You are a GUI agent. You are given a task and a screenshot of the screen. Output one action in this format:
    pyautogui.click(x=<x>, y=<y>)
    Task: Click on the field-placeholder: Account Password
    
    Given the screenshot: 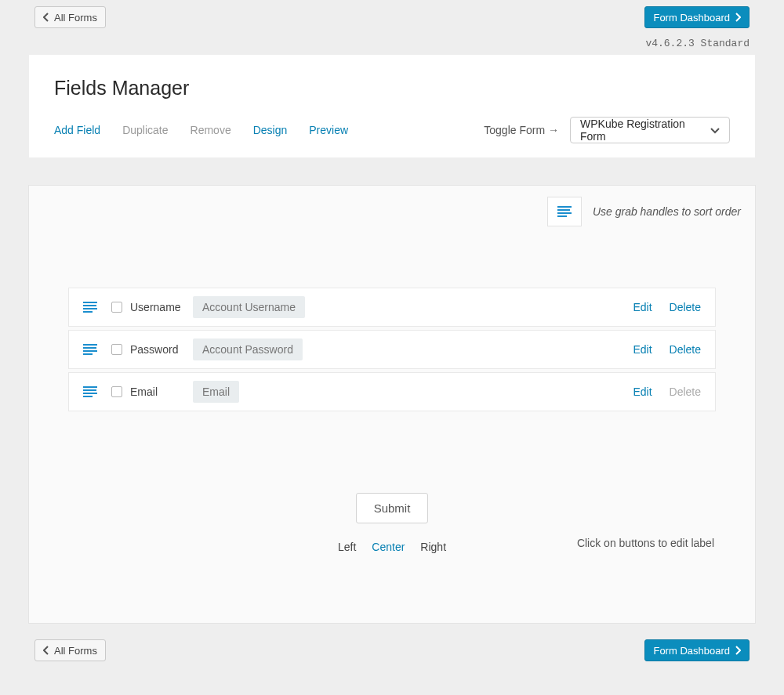 What is the action you would take?
    pyautogui.click(x=248, y=349)
    